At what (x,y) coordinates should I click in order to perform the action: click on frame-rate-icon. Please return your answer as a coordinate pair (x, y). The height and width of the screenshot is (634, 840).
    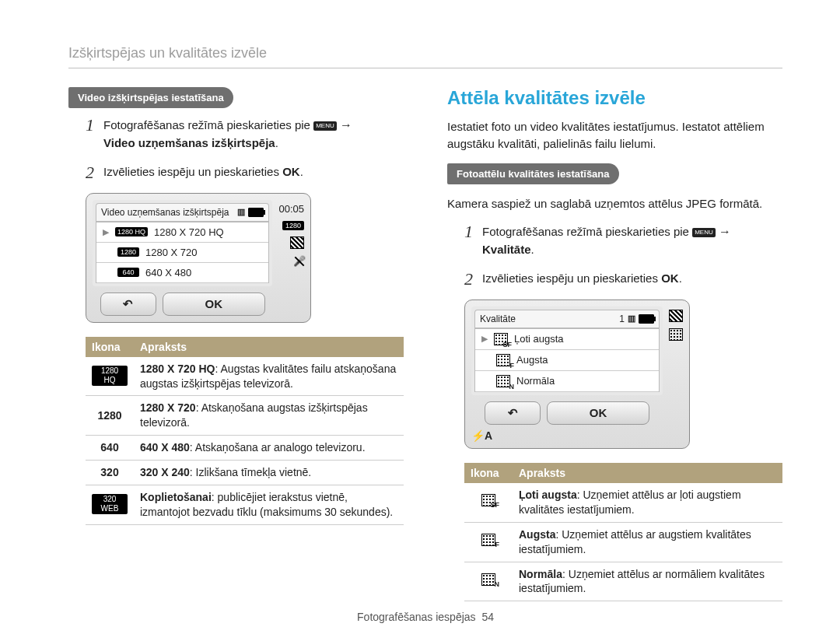
    Looking at the image, I should click on (297, 243).